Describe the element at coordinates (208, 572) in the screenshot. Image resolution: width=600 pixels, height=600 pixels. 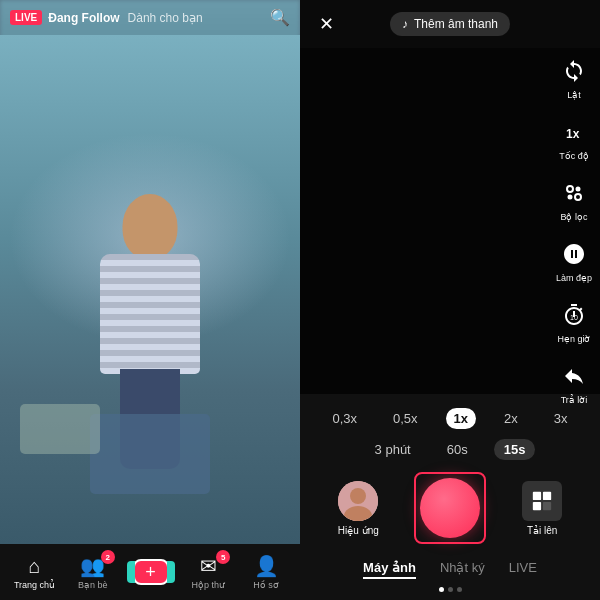
I see `nav-inbox: ✉ 5 Hộp thư` at that location.